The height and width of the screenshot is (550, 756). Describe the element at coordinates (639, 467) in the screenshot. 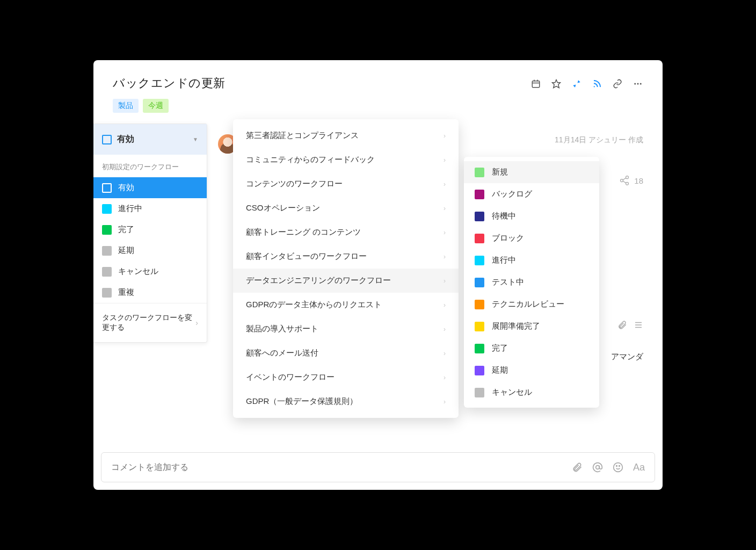

I see `text-format-icon: Aa` at that location.